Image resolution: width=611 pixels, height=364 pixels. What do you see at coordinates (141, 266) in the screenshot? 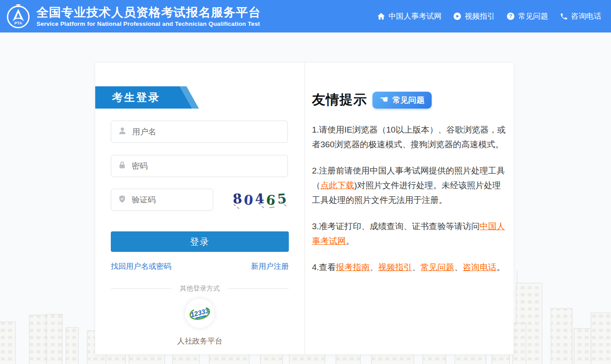
I see `forgot-credentials-link: 找回用户名或密码` at bounding box center [141, 266].